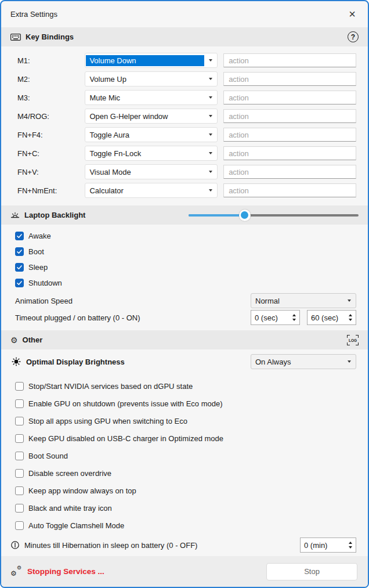 The image size is (369, 588). What do you see at coordinates (184, 301) in the screenshot?
I see `animation-speed-row: Animation Speed Normal` at bounding box center [184, 301].